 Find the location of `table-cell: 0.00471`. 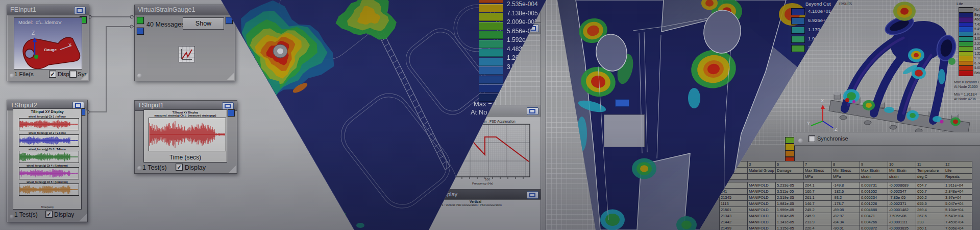

table-cell: 0.00471 is located at coordinates (874, 216).